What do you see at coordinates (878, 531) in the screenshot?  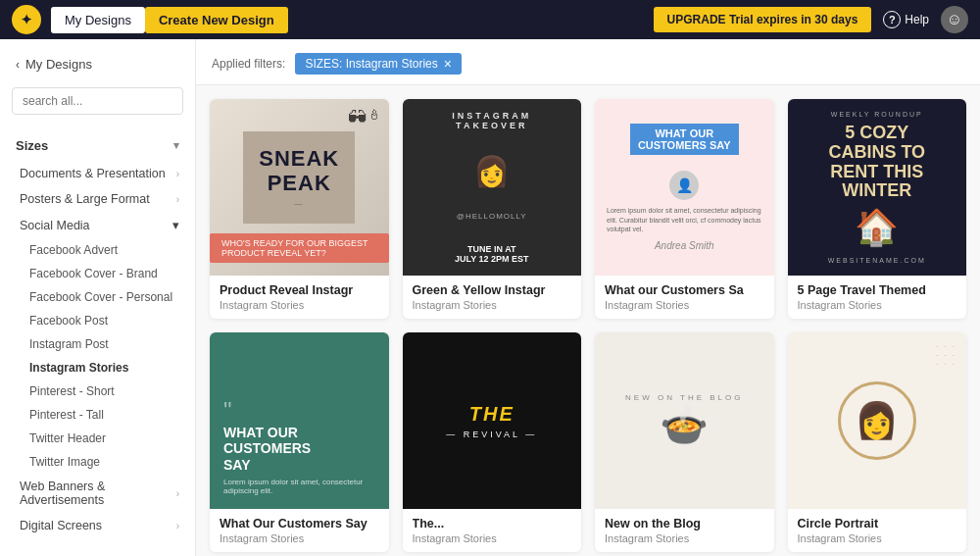 I see `card-8-info: Circle Portrait Instagram Stories` at bounding box center [878, 531].